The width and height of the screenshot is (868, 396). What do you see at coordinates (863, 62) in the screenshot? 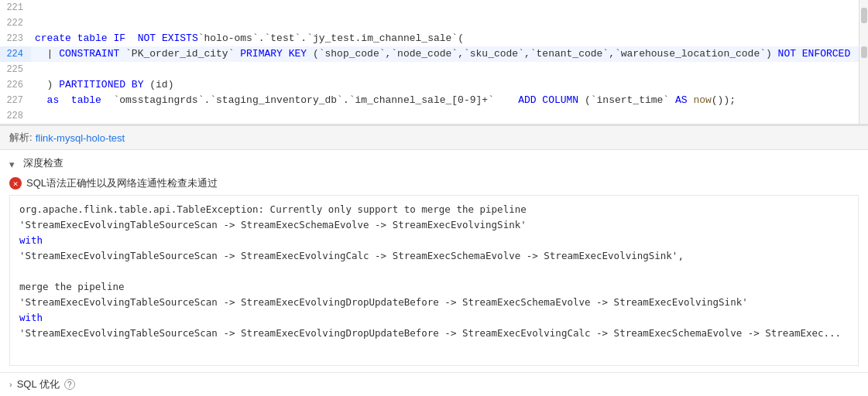
I see `vertical-scrollbar` at bounding box center [863, 62].